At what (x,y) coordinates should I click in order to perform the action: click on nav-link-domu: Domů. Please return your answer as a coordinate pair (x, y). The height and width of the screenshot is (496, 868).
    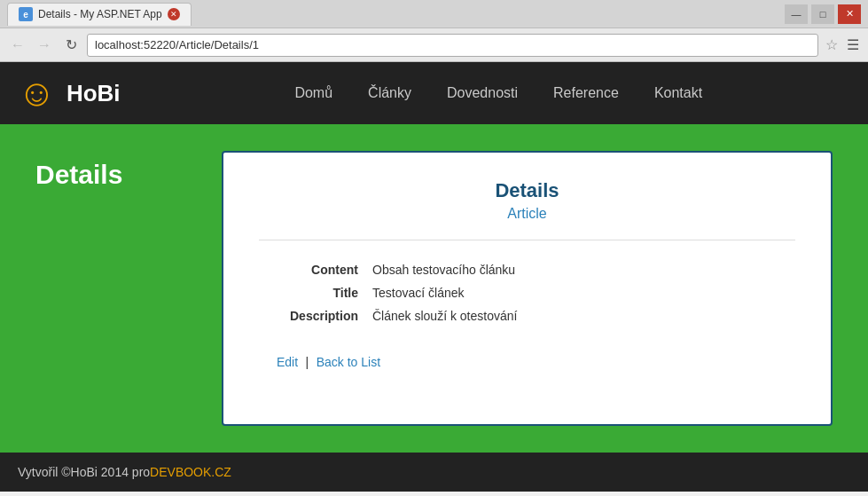
    Looking at the image, I should click on (314, 93).